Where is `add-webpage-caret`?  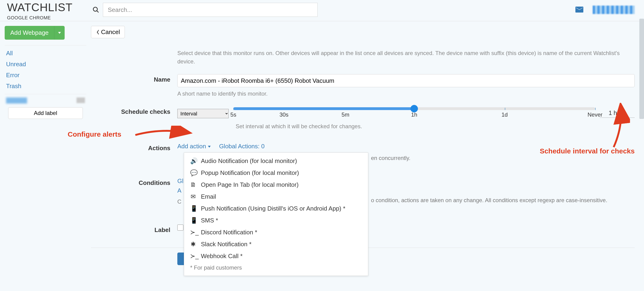
add-webpage-caret is located at coordinates (60, 33).